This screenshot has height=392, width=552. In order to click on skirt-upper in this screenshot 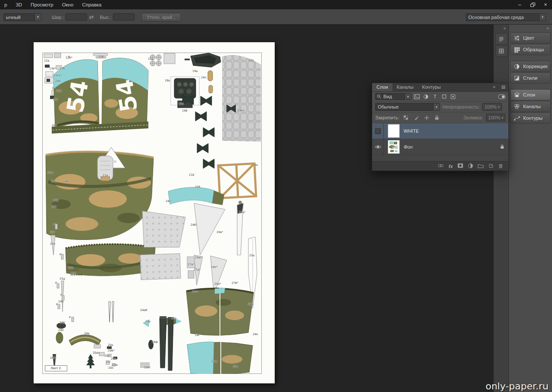, I will do `click(220, 312)`.